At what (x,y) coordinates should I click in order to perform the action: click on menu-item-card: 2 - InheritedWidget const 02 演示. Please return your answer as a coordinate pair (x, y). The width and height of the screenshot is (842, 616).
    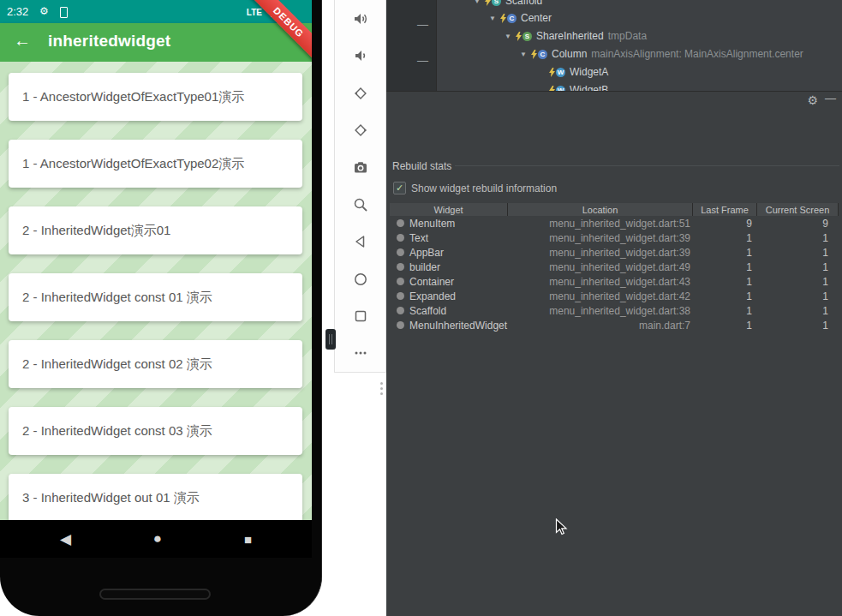
    Looking at the image, I should click on (156, 364).